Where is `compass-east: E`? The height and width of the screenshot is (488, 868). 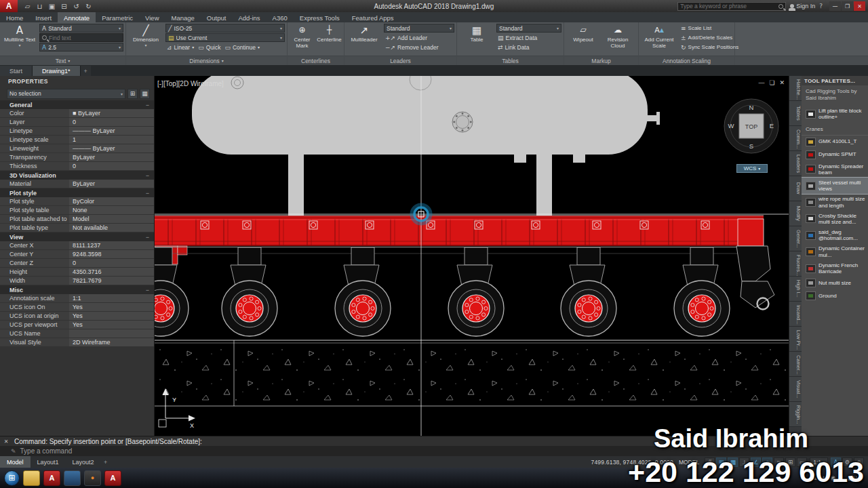 compass-east: E is located at coordinates (772, 126).